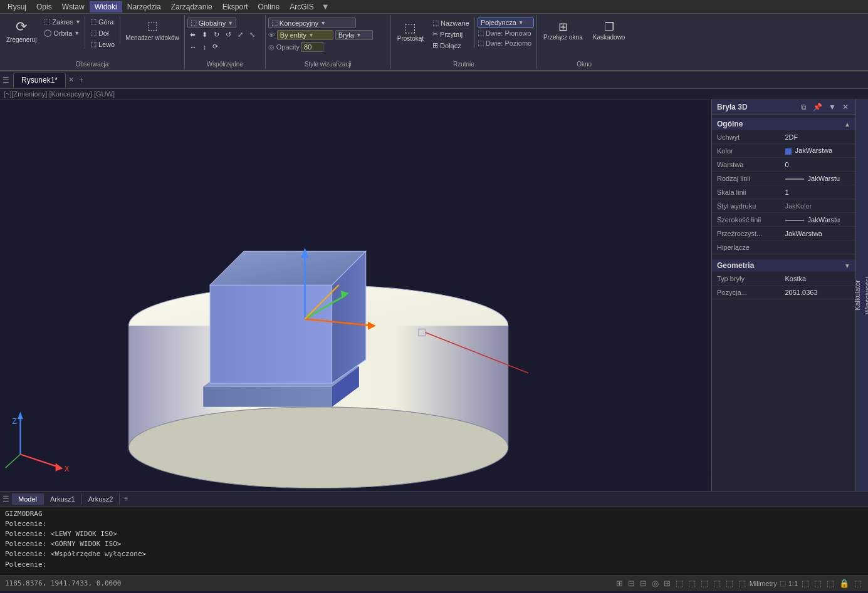 This screenshot has height=593, width=868. What do you see at coordinates (6, 80) in the screenshot?
I see `tab-menu-icon: ☰` at bounding box center [6, 80].